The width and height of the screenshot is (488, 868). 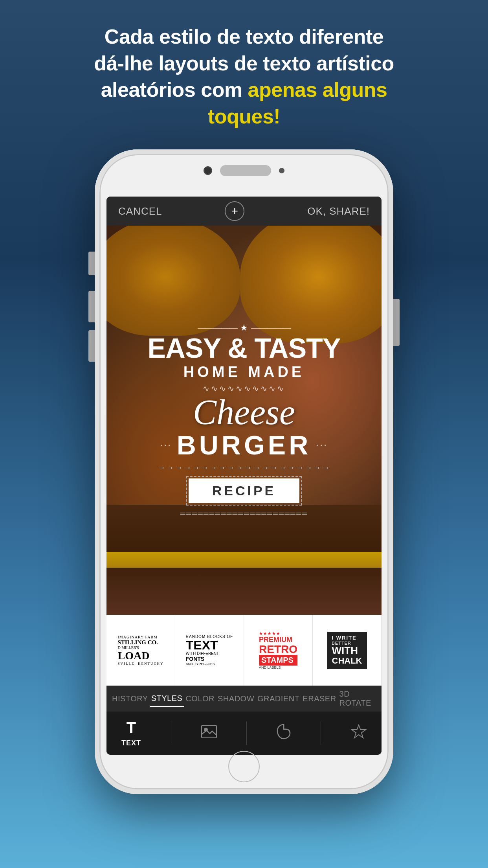 I want to click on phone-speaker, so click(x=246, y=171).